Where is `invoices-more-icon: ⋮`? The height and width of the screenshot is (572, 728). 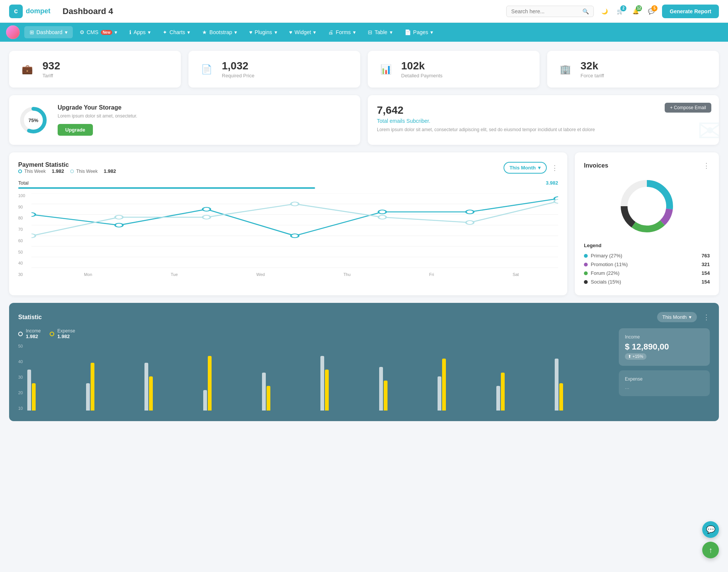 invoices-more-icon: ⋮ is located at coordinates (706, 166).